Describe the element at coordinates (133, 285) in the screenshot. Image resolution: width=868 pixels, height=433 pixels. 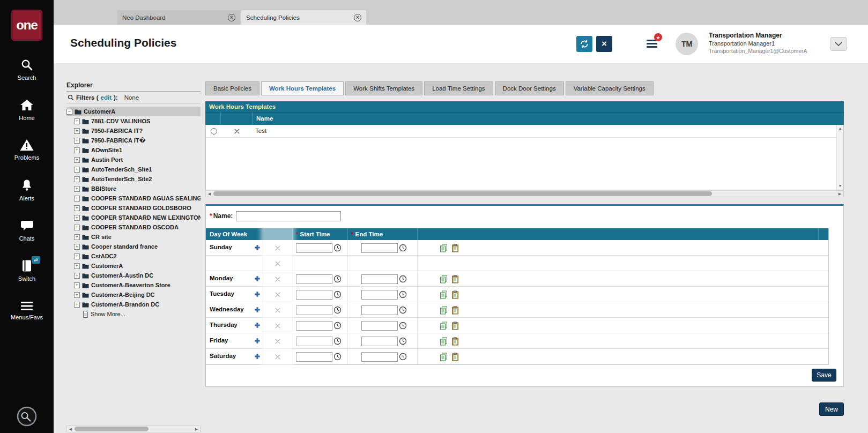
I see `tree-node: +CustomerA-Beaverton Store` at that location.